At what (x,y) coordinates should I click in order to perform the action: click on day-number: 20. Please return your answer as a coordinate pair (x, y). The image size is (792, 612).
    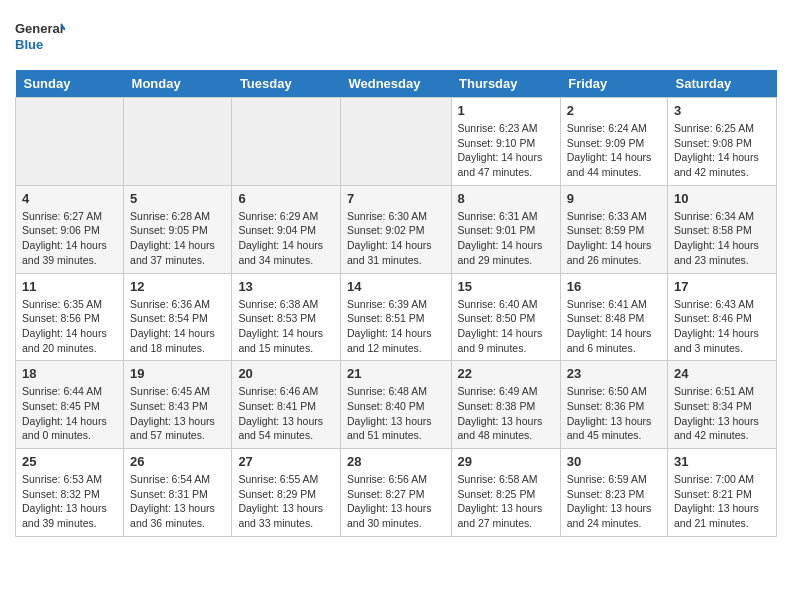
    Looking at the image, I should click on (286, 374).